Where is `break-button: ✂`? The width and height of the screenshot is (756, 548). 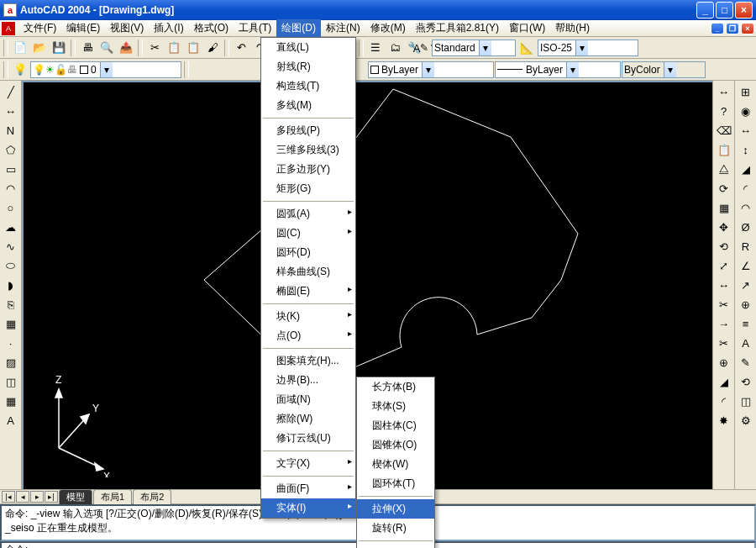
break-button: ✂ is located at coordinates (724, 343).